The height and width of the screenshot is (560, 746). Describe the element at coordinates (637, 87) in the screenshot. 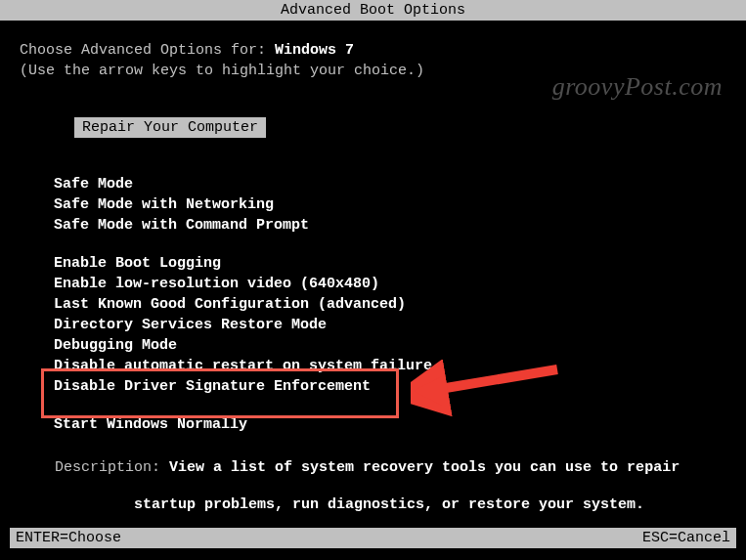

I see `watermark-text: groovyPost.com` at that location.